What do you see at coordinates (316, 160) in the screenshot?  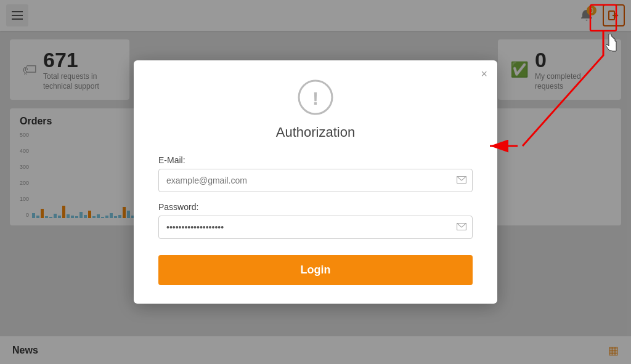 I see `email-label: E-Mail:` at bounding box center [316, 160].